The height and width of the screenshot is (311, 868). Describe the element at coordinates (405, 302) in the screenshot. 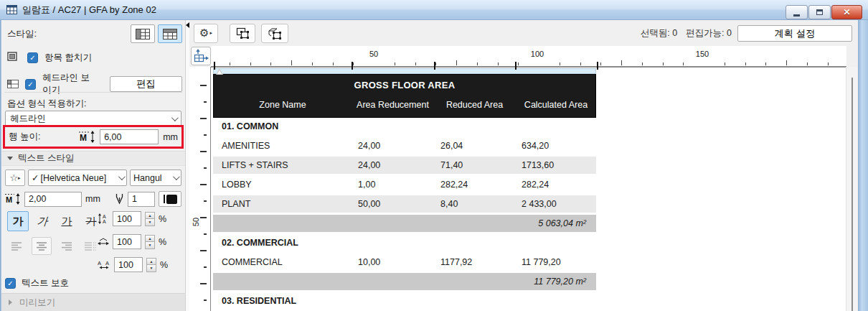

I see `table-group-header: 03. RESIDENTIAL` at that location.